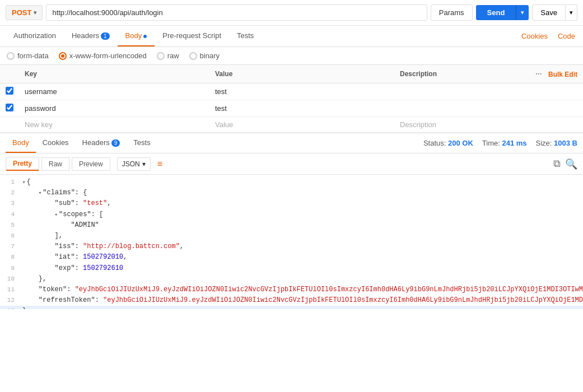  What do you see at coordinates (503, 12) in the screenshot?
I see `send-btn-group: Send ▾` at bounding box center [503, 12].